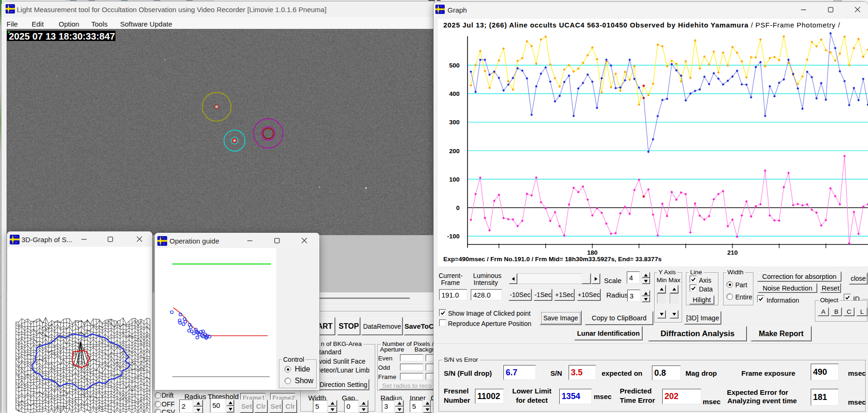 This screenshot has width=868, height=413. I want to click on svg-text: 500, so click(454, 65).